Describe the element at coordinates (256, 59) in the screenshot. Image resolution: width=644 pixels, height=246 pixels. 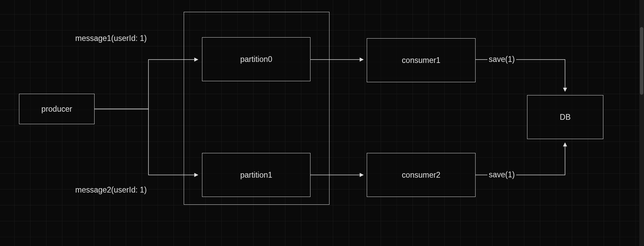
I see `partition0-node: partition0` at that location.